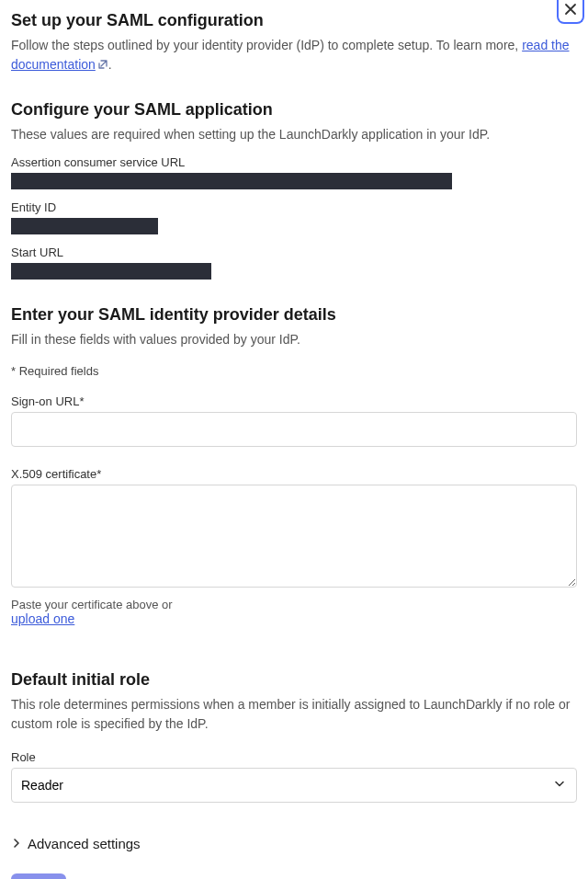 This screenshot has height=879, width=588. I want to click on configure-title: Configure your SAML application, so click(294, 110).